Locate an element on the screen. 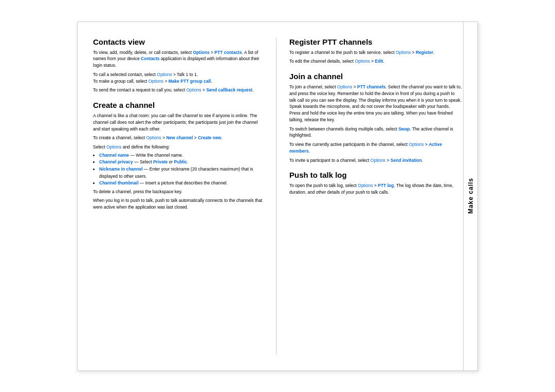 This screenshot has width=555, height=392. register-ptt-para2: To edit the channel details, select Opti… is located at coordinates (376, 62).